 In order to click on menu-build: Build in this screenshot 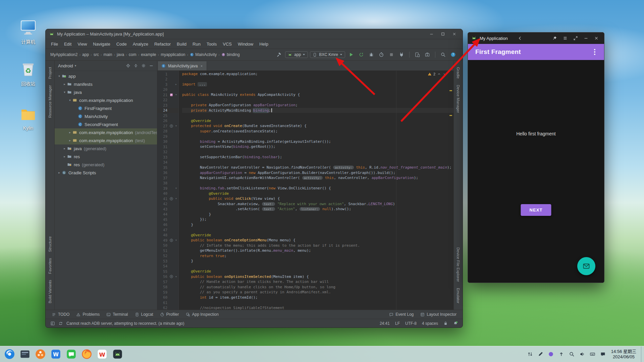, I will do `click(182, 44)`.